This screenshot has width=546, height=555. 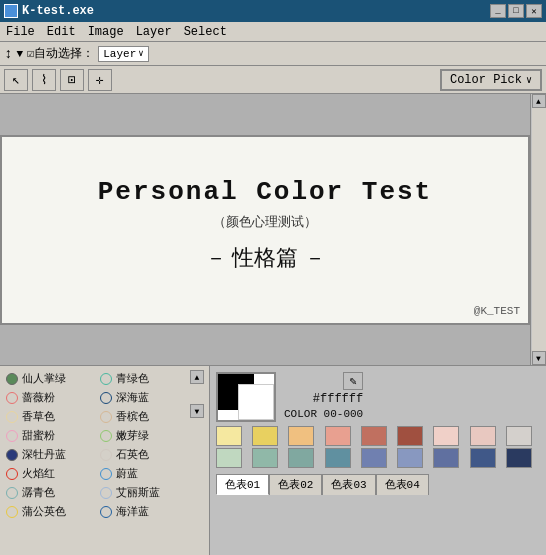 I want to click on app-icon, so click(x=11, y=11).